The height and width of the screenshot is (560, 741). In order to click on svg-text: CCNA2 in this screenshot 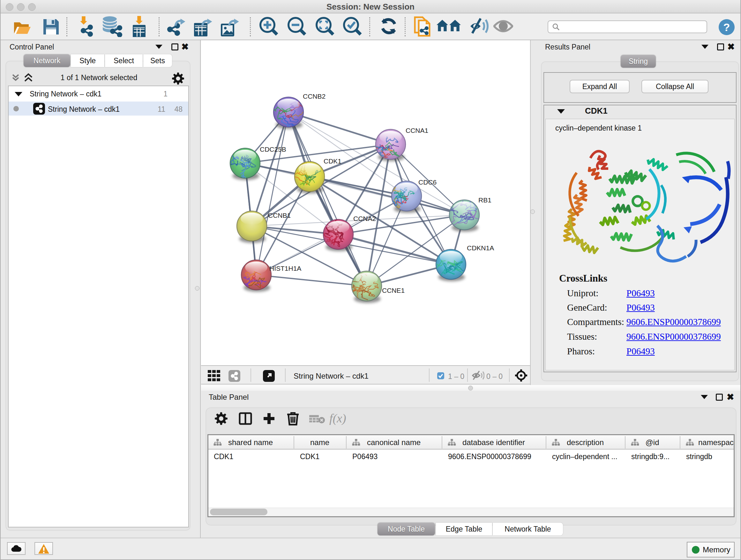, I will do `click(364, 219)`.